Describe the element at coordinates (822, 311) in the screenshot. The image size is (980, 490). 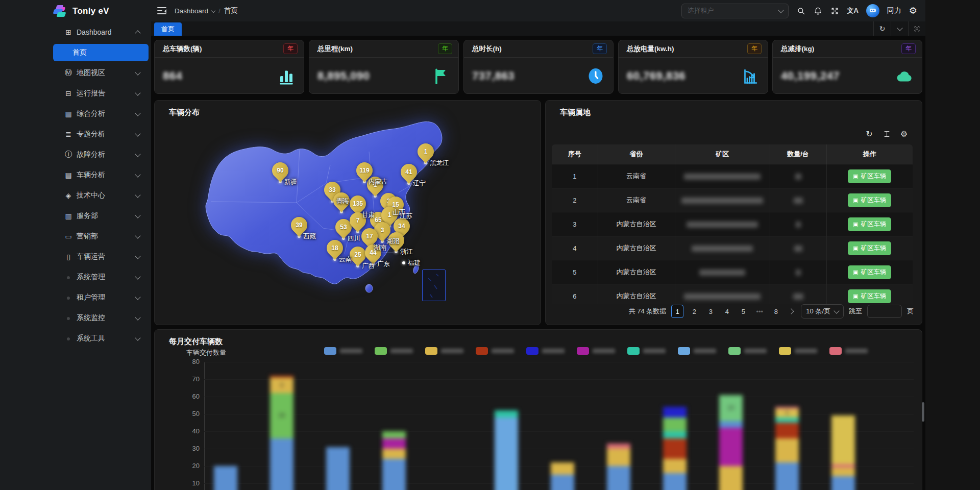
I see `page-size-select: 10 条/页` at that location.